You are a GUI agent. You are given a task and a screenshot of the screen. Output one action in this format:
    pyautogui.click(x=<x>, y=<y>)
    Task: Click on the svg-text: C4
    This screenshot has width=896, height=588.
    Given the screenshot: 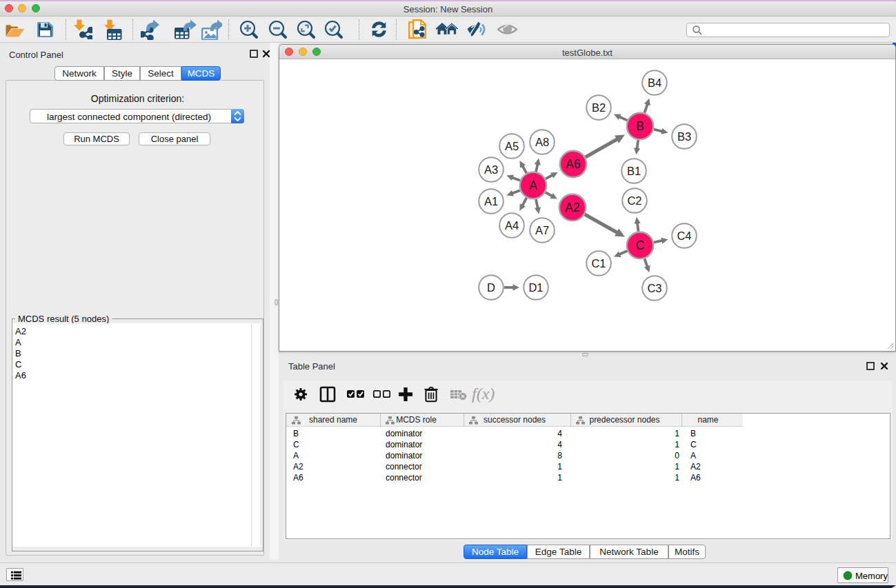 What is the action you would take?
    pyautogui.click(x=684, y=236)
    